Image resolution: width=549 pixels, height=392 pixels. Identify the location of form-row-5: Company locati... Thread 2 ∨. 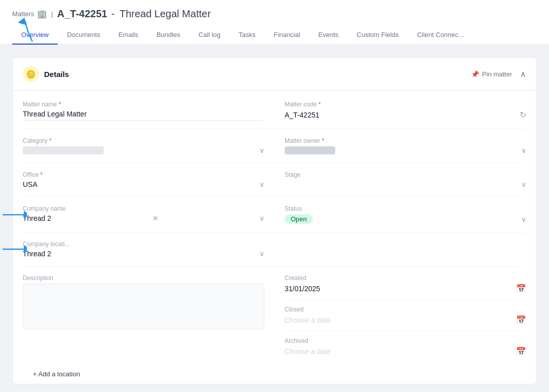
(274, 249).